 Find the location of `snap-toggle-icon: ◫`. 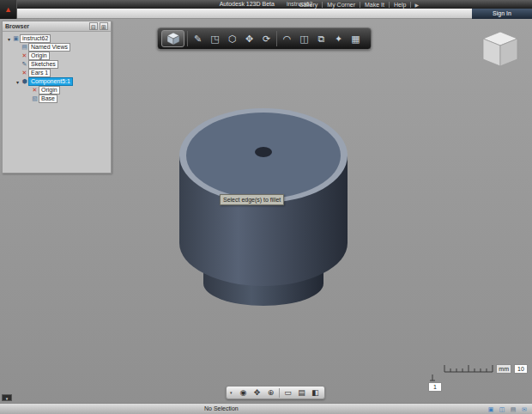

snap-toggle-icon: ◫ is located at coordinates (502, 409).